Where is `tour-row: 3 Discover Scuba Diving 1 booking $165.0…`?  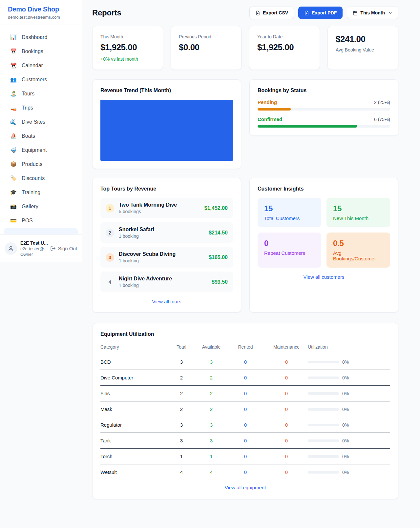
tour-row: 3 Discover Scuba Diving 1 booking $165.0… is located at coordinates (167, 257).